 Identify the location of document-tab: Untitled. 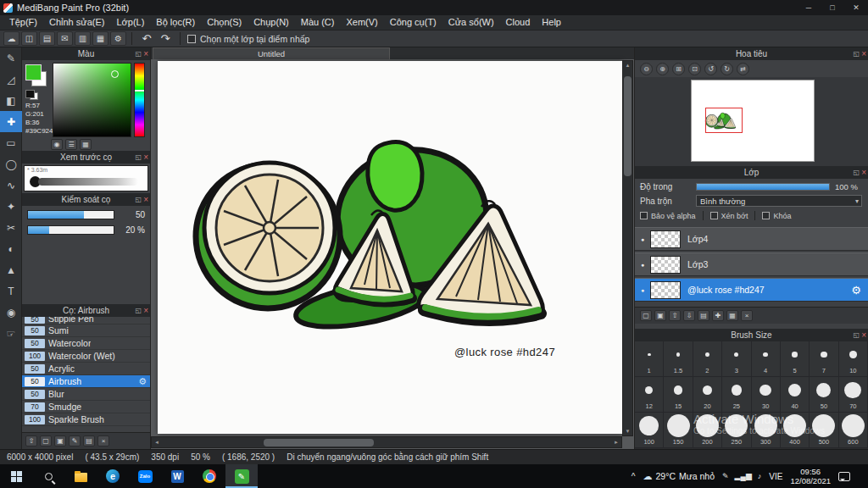
(271, 53).